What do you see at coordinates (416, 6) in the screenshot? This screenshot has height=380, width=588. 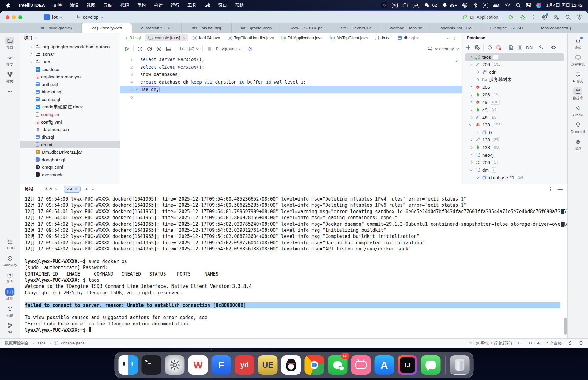 I see `youdao-menubar-icon: yd` at bounding box center [416, 6].